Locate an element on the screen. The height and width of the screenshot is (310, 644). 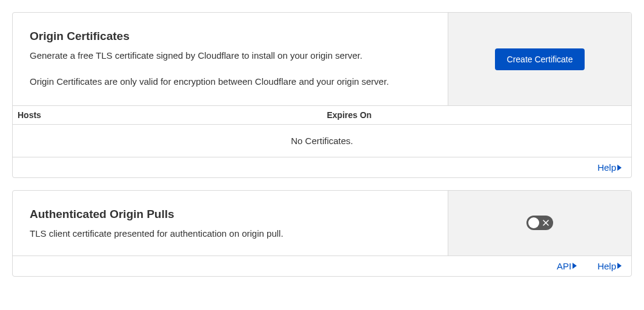
x-icon is located at coordinates (546, 223).